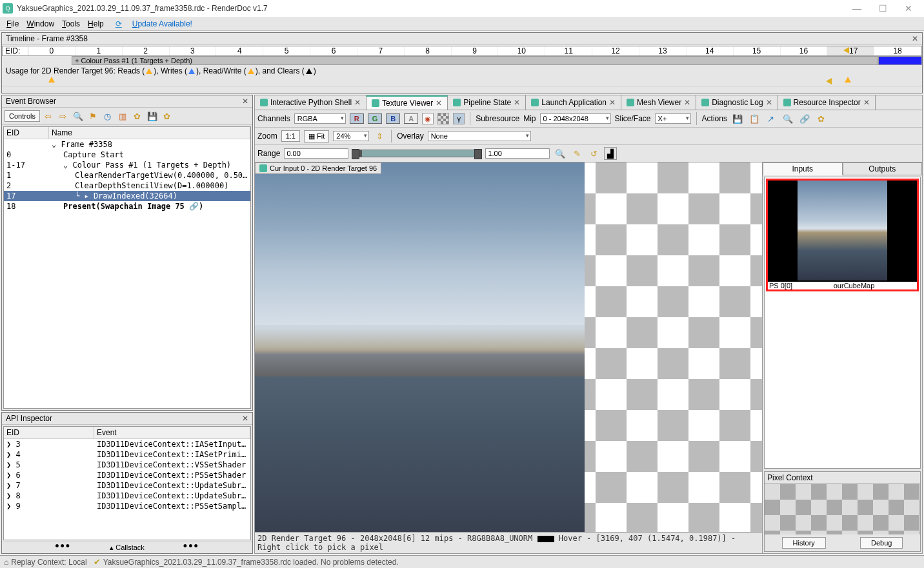 Image resolution: width=924 pixels, height=568 pixels. Describe the element at coordinates (475, 51) in the screenshot. I see `eid-cell: 9` at that location.